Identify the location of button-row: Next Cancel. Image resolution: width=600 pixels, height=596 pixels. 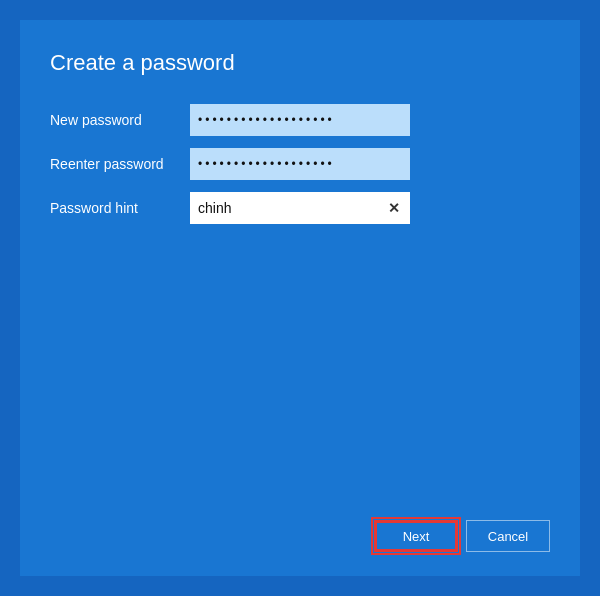
(300, 536).